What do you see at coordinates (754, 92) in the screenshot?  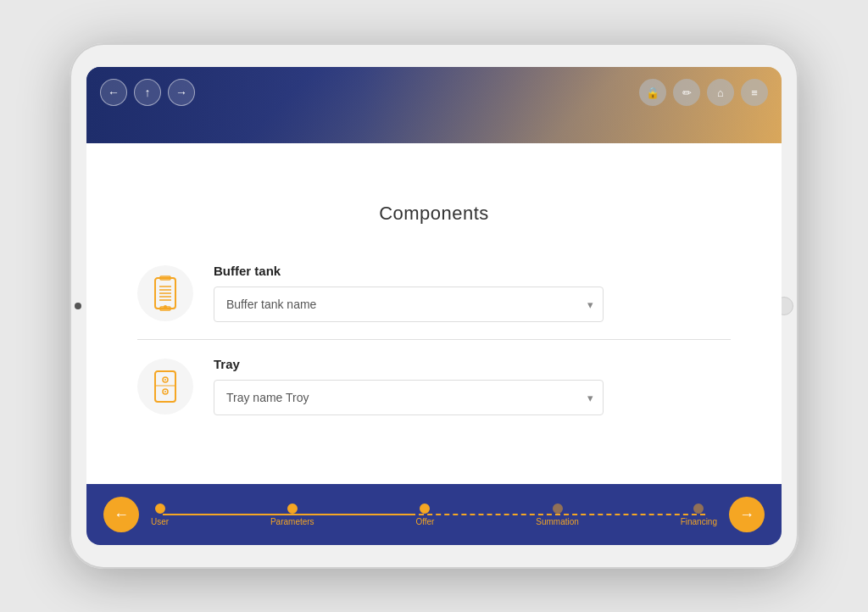 I see `menu-button: ≡` at bounding box center [754, 92].